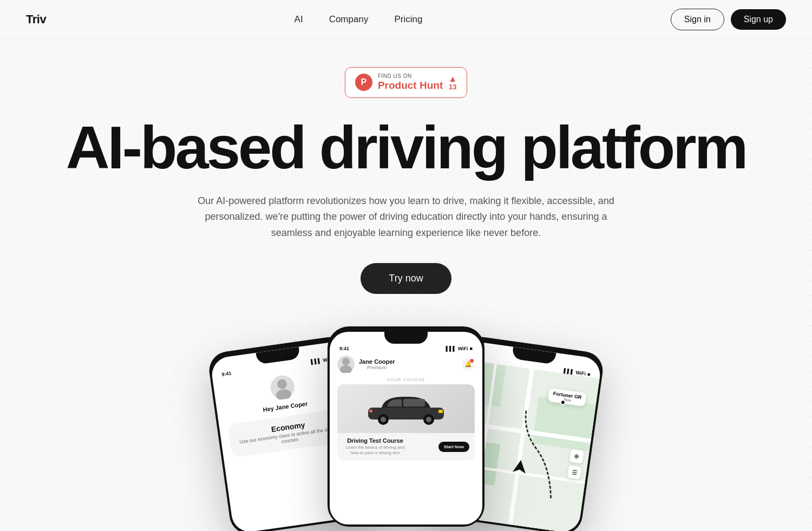 This screenshot has height=531, width=812. I want to click on start-now-button: Start Now, so click(454, 447).